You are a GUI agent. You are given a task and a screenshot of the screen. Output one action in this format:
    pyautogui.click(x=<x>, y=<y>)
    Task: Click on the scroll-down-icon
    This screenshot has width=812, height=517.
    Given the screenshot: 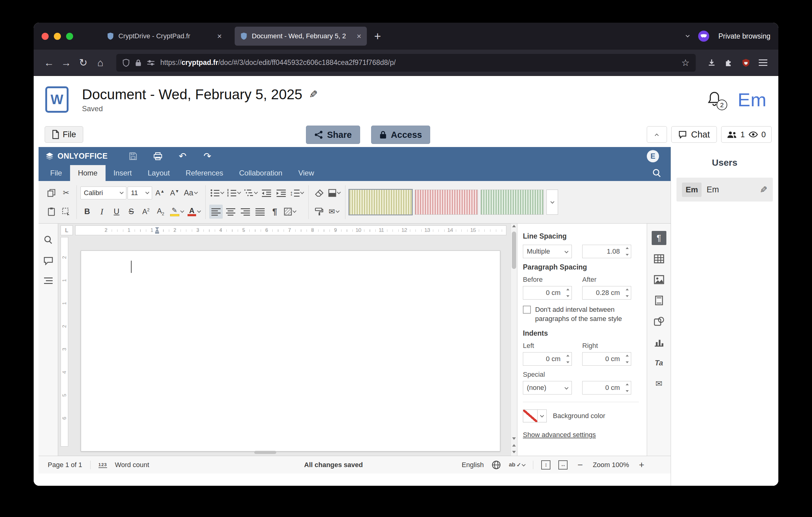 What is the action you would take?
    pyautogui.click(x=514, y=439)
    